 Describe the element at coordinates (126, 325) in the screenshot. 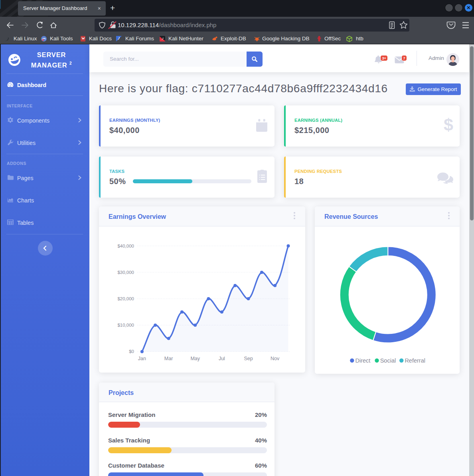

I see `svg-text: $10,000` at that location.